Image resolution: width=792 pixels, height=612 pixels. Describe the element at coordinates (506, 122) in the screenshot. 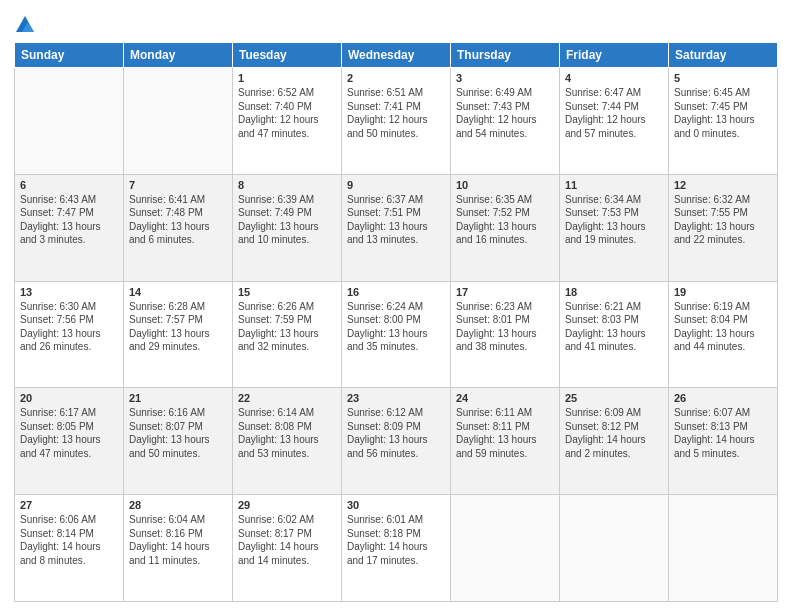

I see `calendar-cell: 3Sunrise: 6:49 AM Sunset: 7:43 PM Daylig…` at that location.